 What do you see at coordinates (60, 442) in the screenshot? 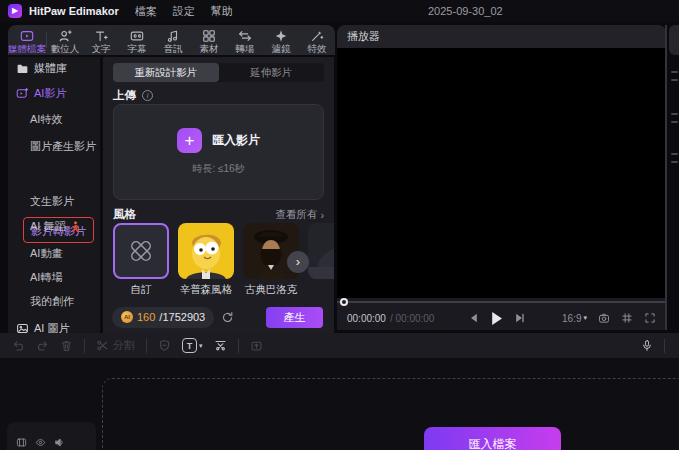
I see `track-audio-icon` at bounding box center [60, 442].